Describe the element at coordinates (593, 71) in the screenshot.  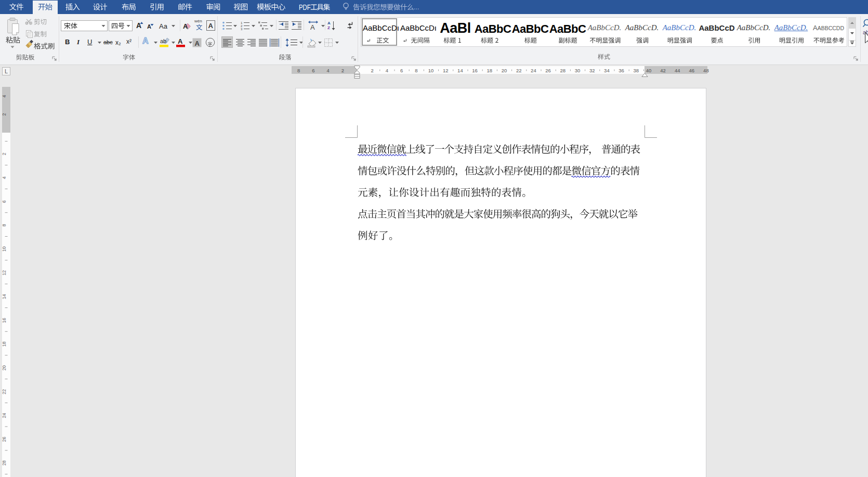
I see `svg-text: 32` at that location.